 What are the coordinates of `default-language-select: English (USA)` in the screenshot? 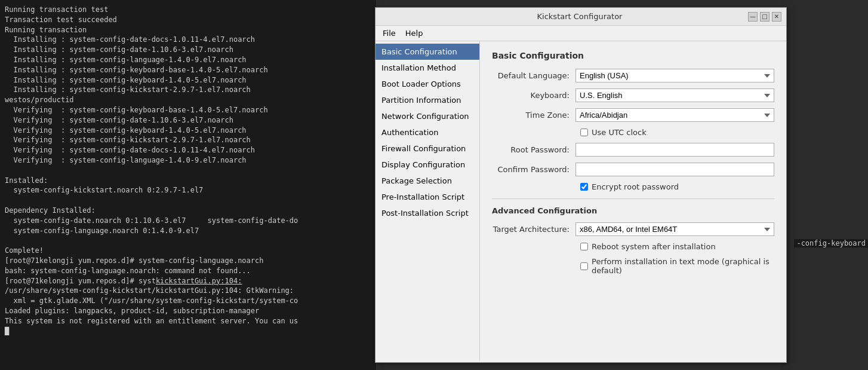 It's located at (675, 75).